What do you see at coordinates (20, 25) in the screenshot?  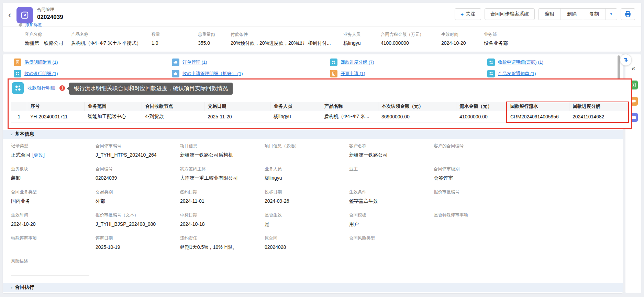 I see `tag-icon` at bounding box center [20, 25].